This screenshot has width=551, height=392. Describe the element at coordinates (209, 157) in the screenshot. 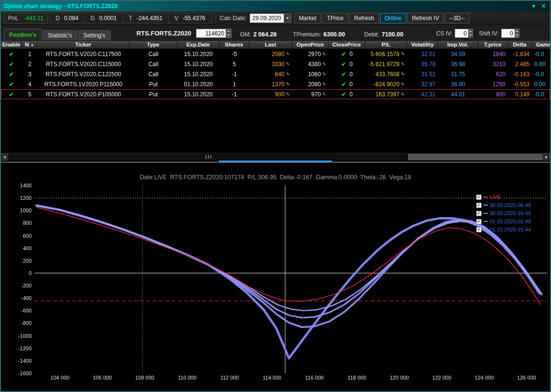

I see `scrollbar-grip` at that location.